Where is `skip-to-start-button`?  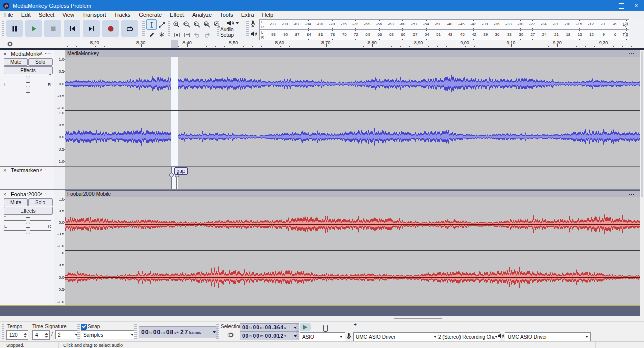 skip-to-start-button is located at coordinates (72, 28).